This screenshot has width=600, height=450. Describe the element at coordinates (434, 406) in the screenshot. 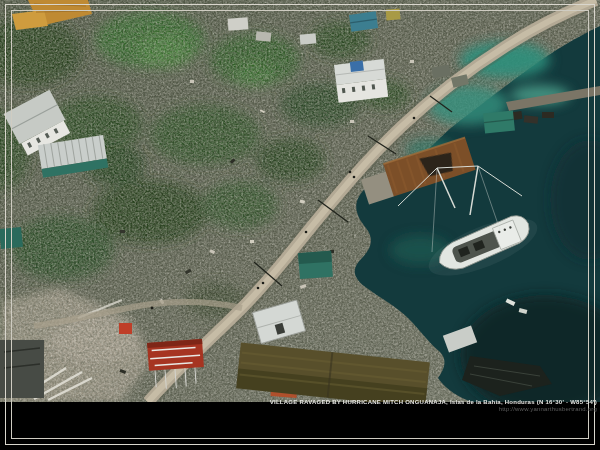

I see `caption: VILLAGE RAVAGED BY HURRICANE MITCH ONGUA…` at that location.